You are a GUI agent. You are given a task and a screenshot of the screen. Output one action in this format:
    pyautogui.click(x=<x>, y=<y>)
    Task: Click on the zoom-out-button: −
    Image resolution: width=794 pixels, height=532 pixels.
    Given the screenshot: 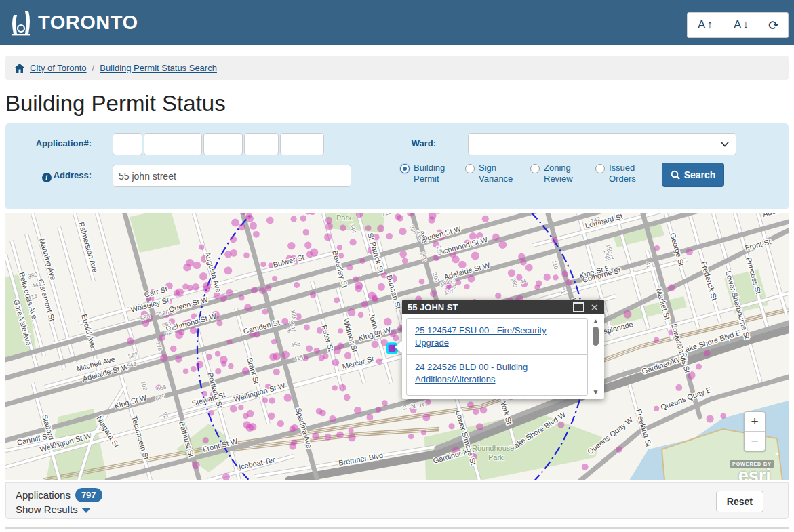 What is the action you would take?
    pyautogui.click(x=755, y=441)
    